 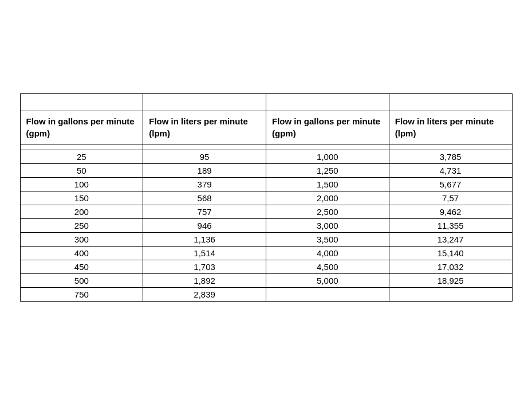 What do you see at coordinates (81, 294) in the screenshot?
I see `cell-r10-c0: 750` at bounding box center [81, 294].